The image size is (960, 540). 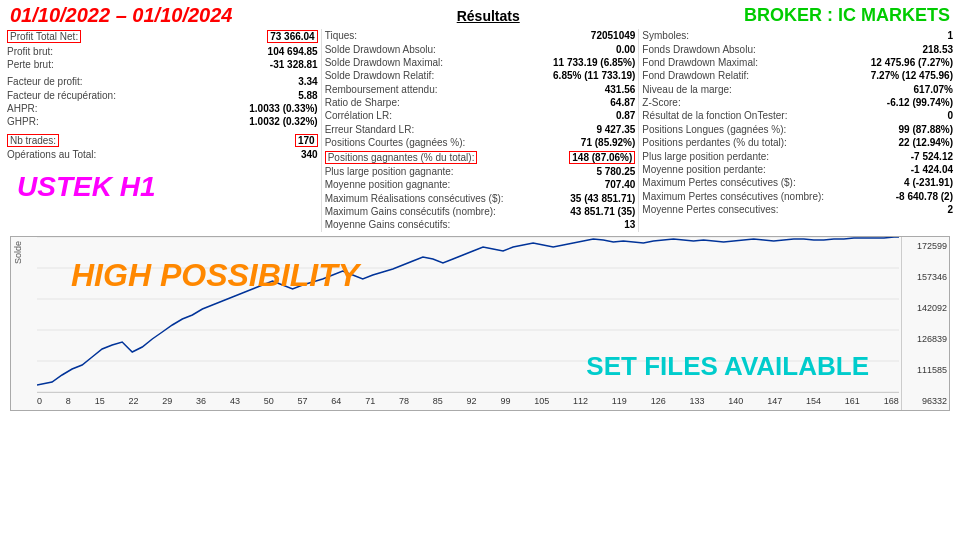 I want to click on ahpr-label: AHPR:, so click(x=22, y=108).